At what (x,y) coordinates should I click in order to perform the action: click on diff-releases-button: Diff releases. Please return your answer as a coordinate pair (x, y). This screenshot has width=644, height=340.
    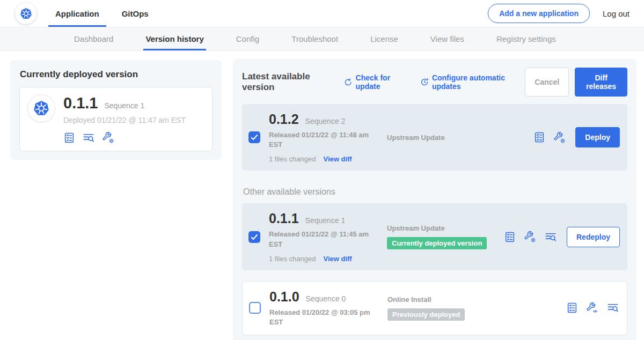
    Looking at the image, I should click on (601, 82).